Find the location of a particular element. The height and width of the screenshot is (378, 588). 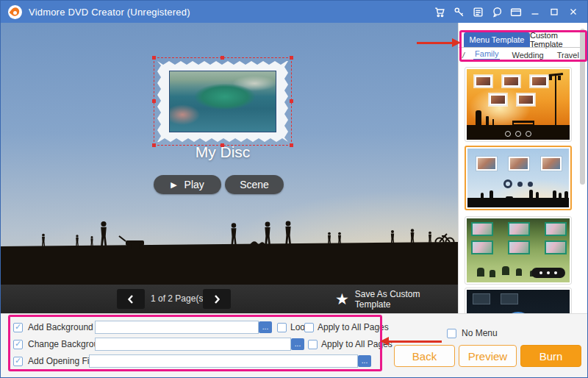

next-page-button is located at coordinates (217, 299).